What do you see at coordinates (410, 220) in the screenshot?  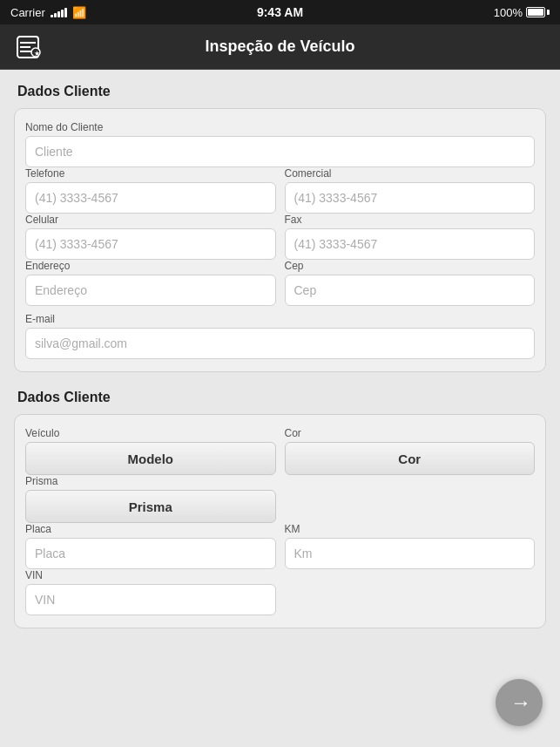 I see `fax-label: Fax` at bounding box center [410, 220].